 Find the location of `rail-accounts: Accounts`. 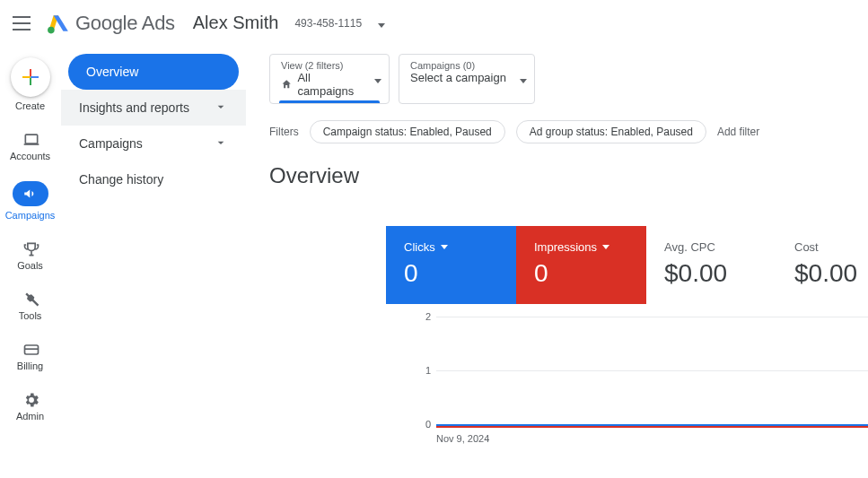

rail-accounts: Accounts is located at coordinates (31, 146).